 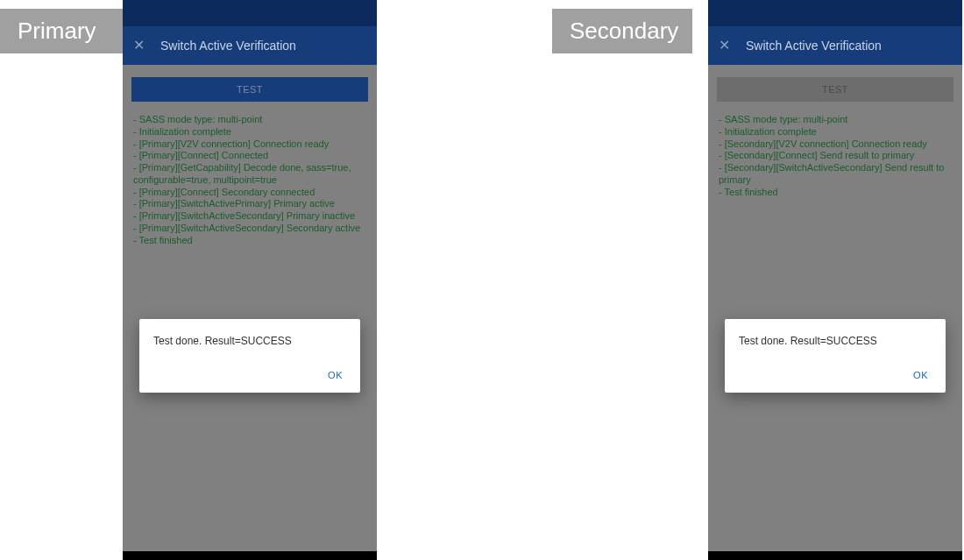 I want to click on log-line: - [Primary][GetCapability] Decode done, …, so click(x=250, y=174).